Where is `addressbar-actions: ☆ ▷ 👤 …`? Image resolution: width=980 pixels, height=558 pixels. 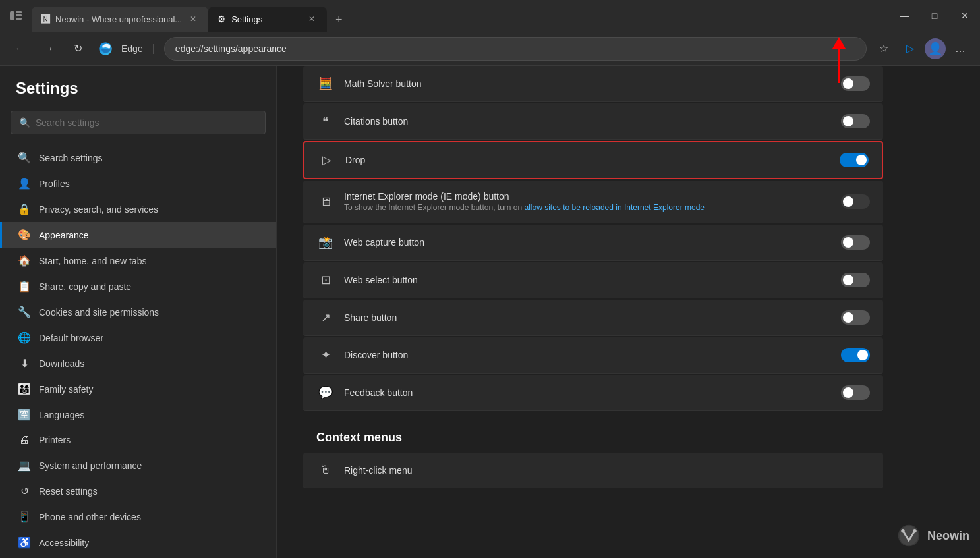 addressbar-actions: ☆ ▷ 👤 … is located at coordinates (922, 49).